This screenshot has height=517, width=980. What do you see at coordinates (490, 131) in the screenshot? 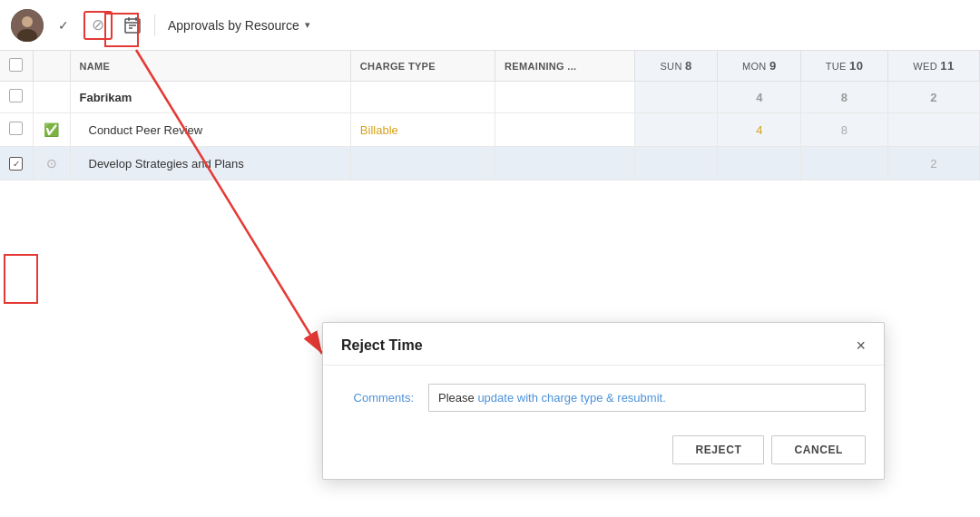
I see `table-row: ✅ Conduct Peer Review Billable 4 8` at bounding box center [490, 131].